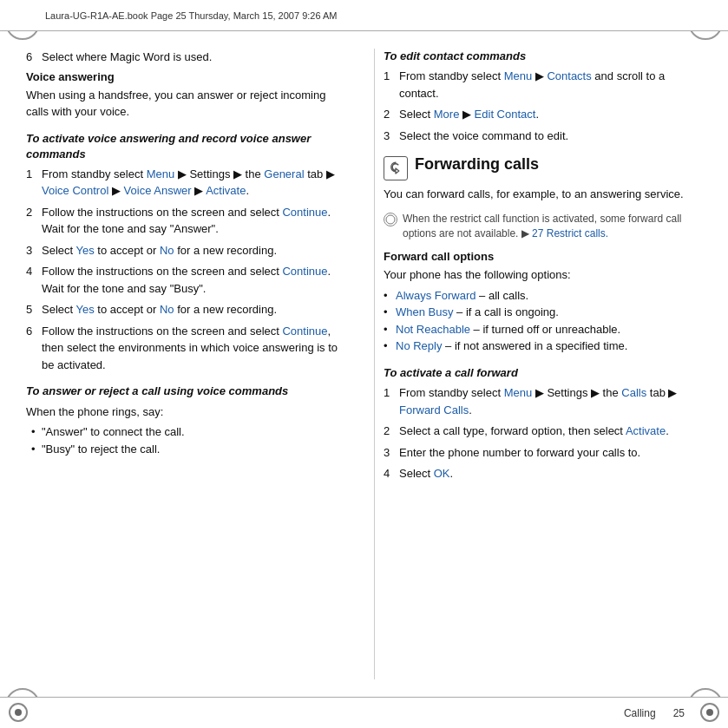 The width and height of the screenshot is (728, 728). Describe the element at coordinates (569, 76) in the screenshot. I see `edit-step-1-link-contacts: Contacts` at that location.